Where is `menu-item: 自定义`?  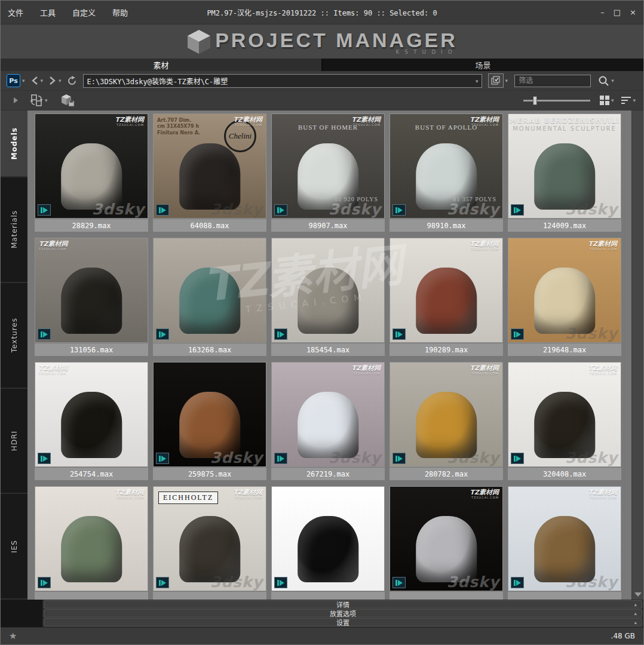 menu-item: 自定义 is located at coordinates (84, 12).